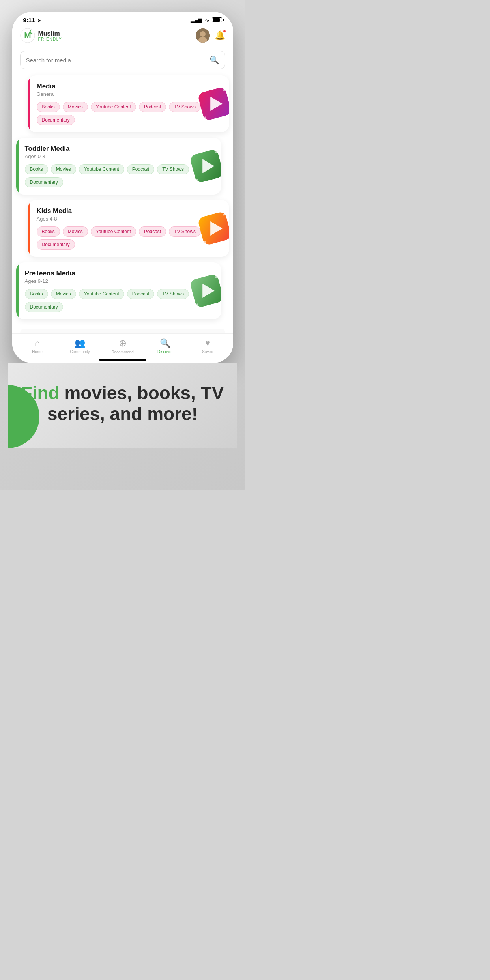 The image size is (490, 980). What do you see at coordinates (140, 294) in the screenshot?
I see `tag-podcast-p: Podcast` at bounding box center [140, 294].